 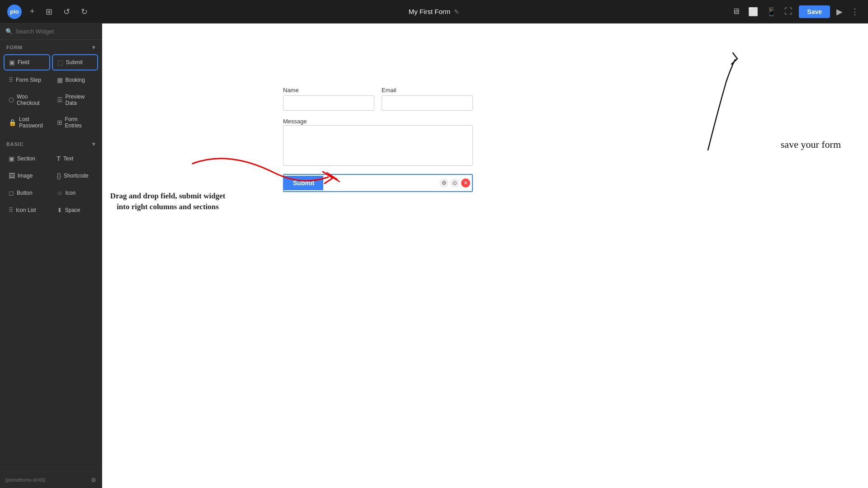 I want to click on redo-button: ↻, so click(x=84, y=12).